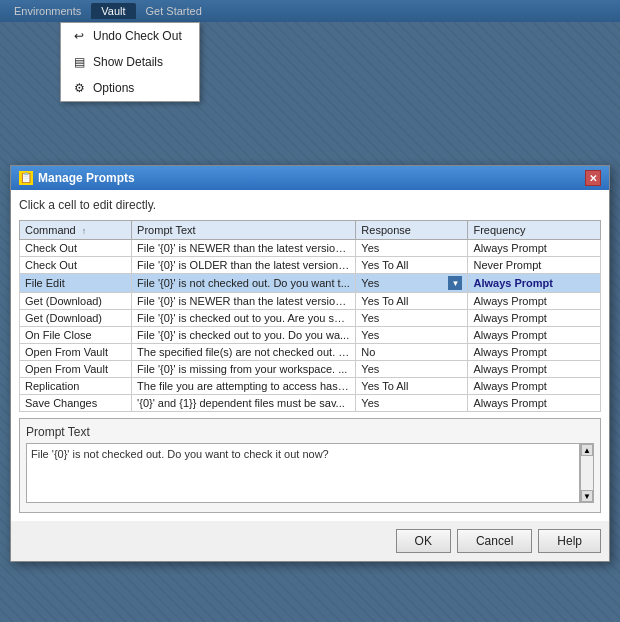 The image size is (620, 622). What do you see at coordinates (79, 36) in the screenshot?
I see `undo-check-out-icon: ↩` at bounding box center [79, 36].